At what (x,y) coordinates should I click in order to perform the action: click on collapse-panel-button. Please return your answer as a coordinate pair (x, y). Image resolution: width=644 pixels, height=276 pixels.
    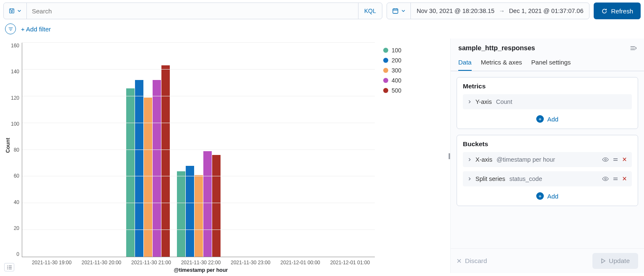
    Looking at the image, I should click on (633, 48).